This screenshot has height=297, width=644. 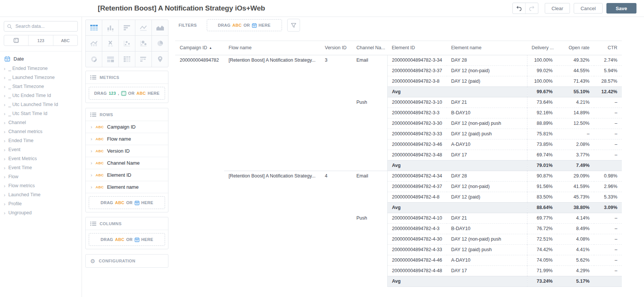 What do you see at coordinates (41, 114) in the screenshot?
I see `sidebar-field: › _ Utc Start Time Id` at bounding box center [41, 114].